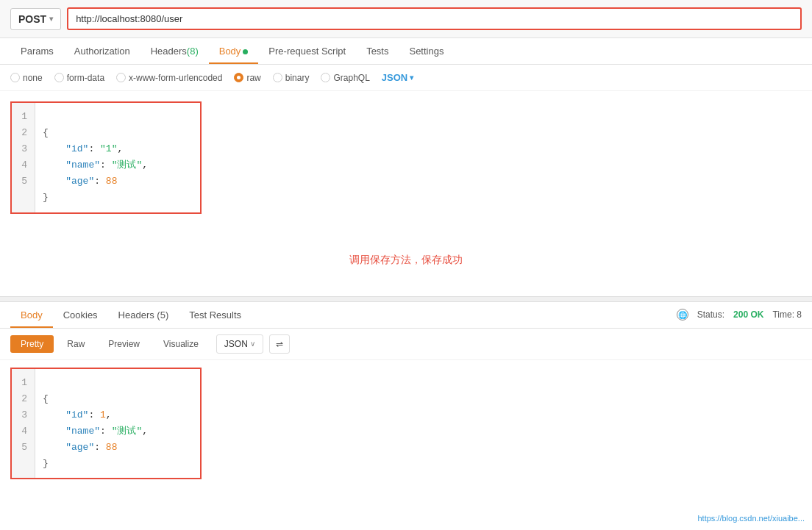 This screenshot has height=530, width=812. What do you see at coordinates (397, 78) in the screenshot?
I see `json-format-dropdown: JSON ▾` at bounding box center [397, 78].